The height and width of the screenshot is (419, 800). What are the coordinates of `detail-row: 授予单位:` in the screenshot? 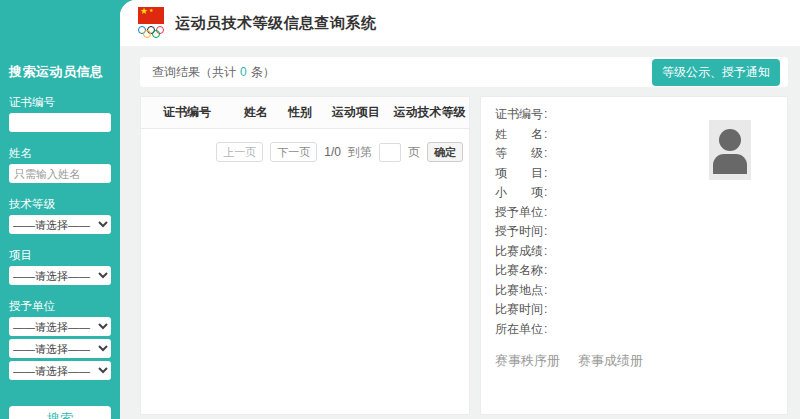 It's located at (641, 213).